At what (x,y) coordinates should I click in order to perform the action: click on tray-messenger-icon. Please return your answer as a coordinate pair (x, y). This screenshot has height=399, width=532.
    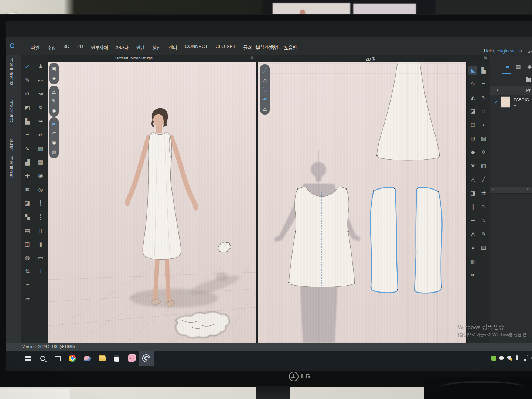
    Looking at the image, I should click on (502, 358).